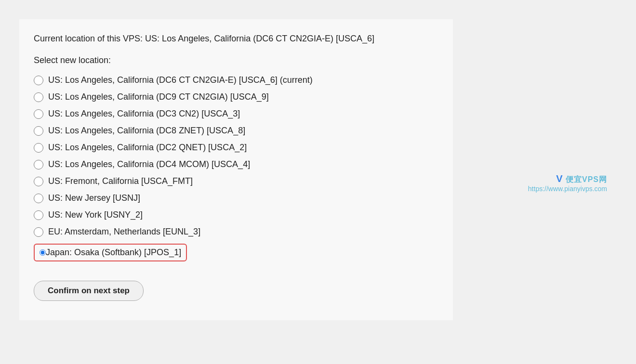  What do you see at coordinates (39, 232) in the screenshot?
I see `location-radio-eunl3` at bounding box center [39, 232].